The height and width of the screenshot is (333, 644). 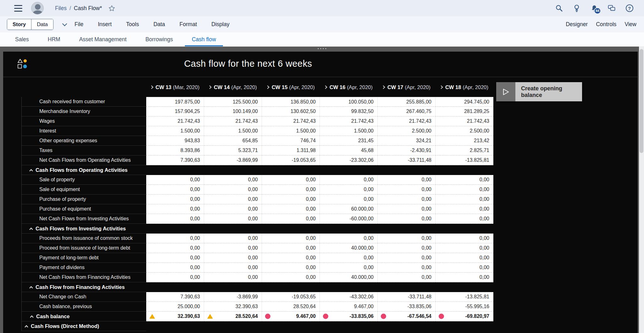 I want to click on value-cell: 157.904,25, so click(x=175, y=111).